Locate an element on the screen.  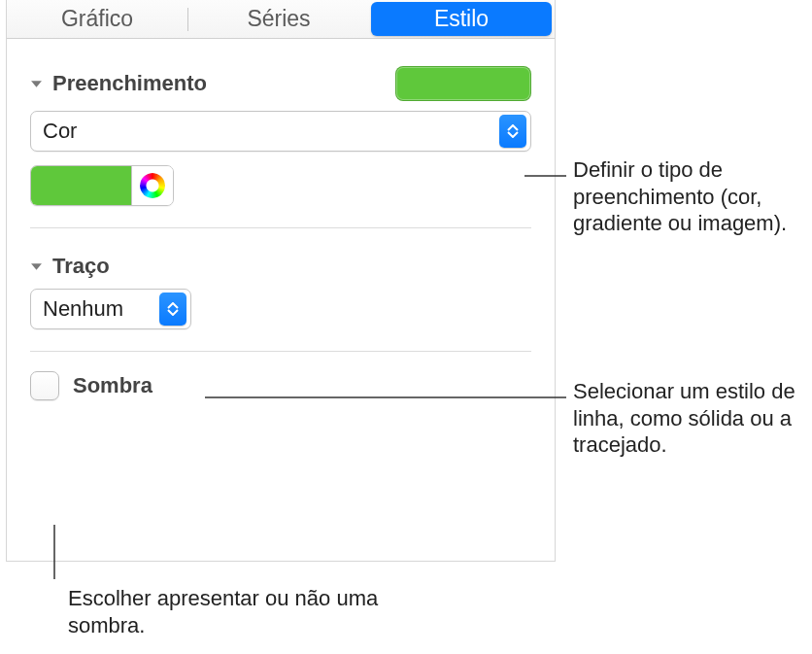
tab-grafico: Gráfico is located at coordinates (97, 19).